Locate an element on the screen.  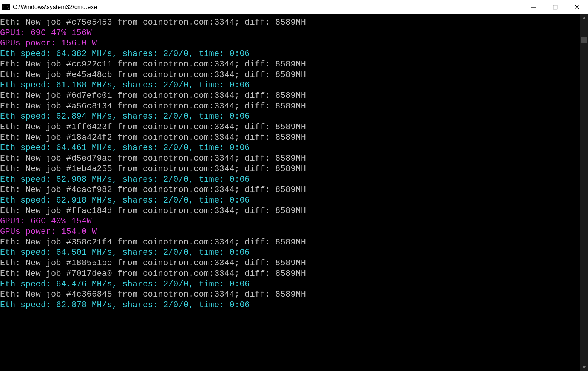
console-line: Eth speed: 62.918 MH/s, shares: 2/0/0, t… is located at coordinates (290, 201).